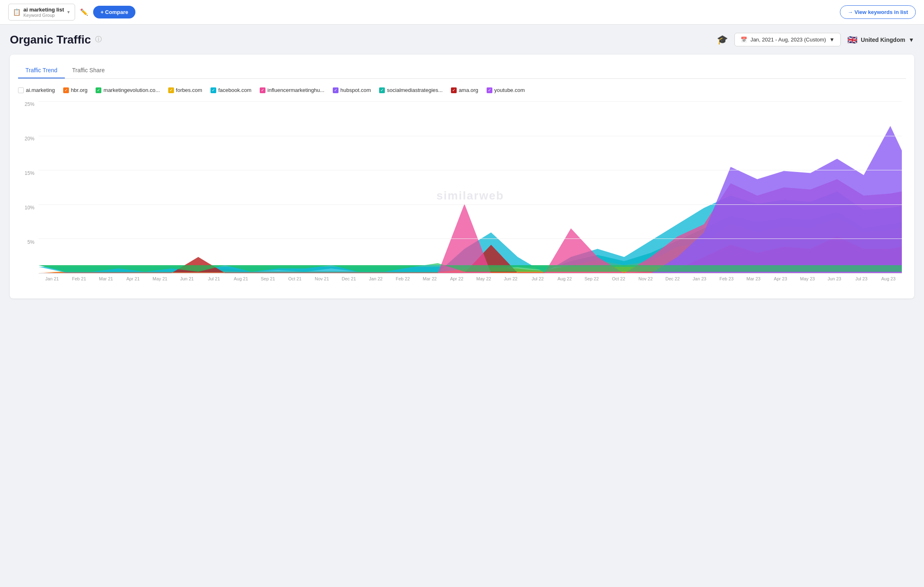 The height and width of the screenshot is (587, 924). I want to click on legend-label-ama: ama.org, so click(469, 90).